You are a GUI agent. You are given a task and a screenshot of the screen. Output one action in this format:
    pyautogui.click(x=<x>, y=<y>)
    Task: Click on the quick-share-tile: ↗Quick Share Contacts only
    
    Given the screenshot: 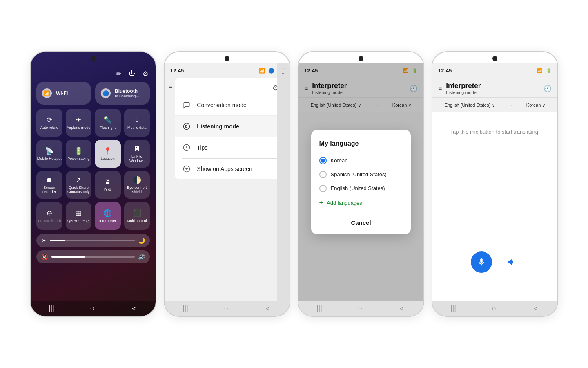 What is the action you would take?
    pyautogui.click(x=79, y=185)
    